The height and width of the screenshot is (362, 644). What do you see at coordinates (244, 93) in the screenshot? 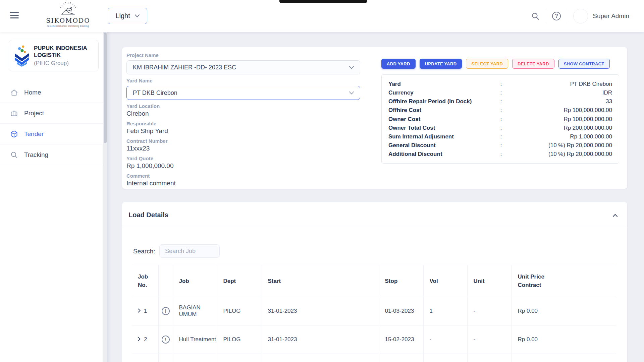
I see `yard-name-select: PT DKB Cirebon` at bounding box center [244, 93].